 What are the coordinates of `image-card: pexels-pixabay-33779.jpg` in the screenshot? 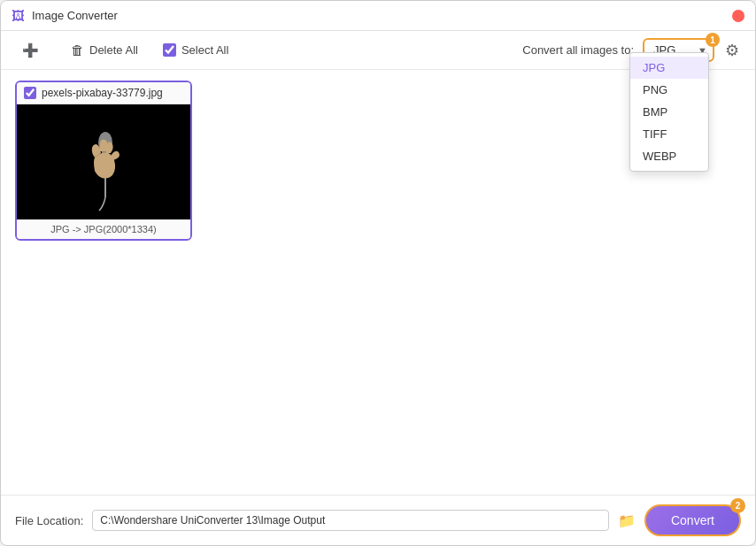 It's located at (104, 161).